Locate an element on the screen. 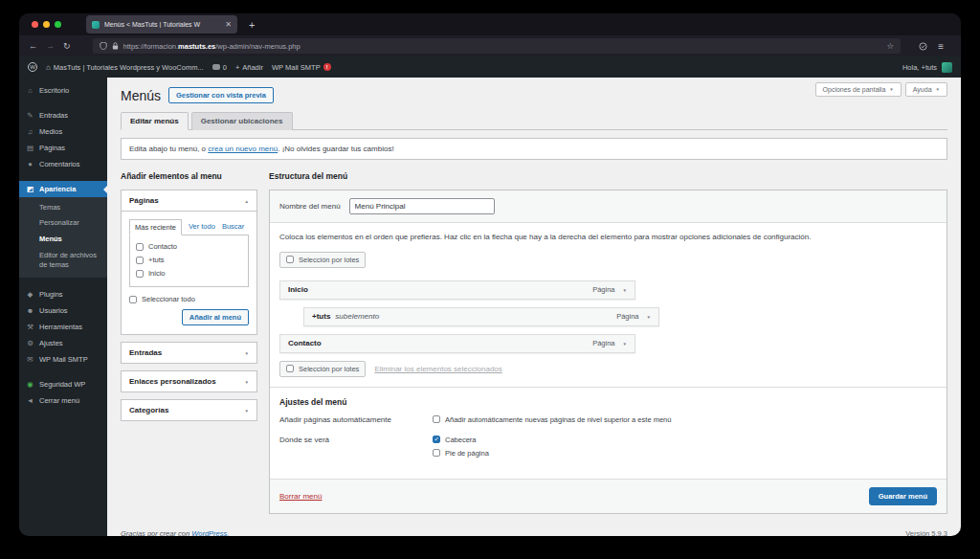 The image size is (980, 559). sidebar-item-comentarios: ●Comentarios is located at coordinates (63, 165).